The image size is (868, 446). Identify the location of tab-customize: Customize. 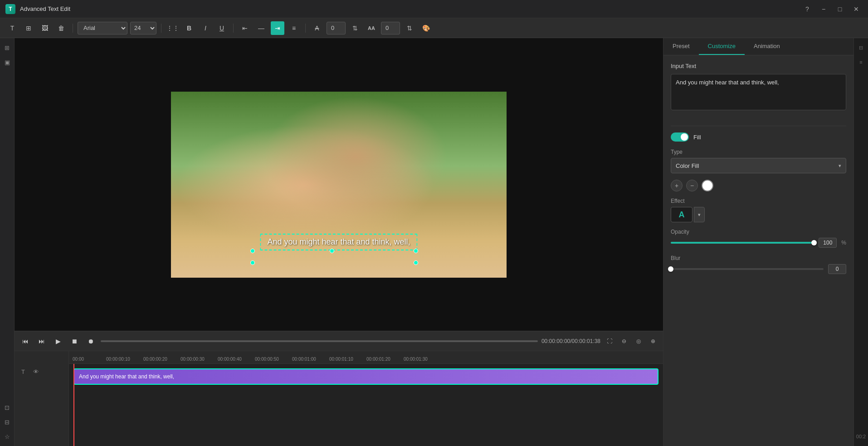
(722, 46).